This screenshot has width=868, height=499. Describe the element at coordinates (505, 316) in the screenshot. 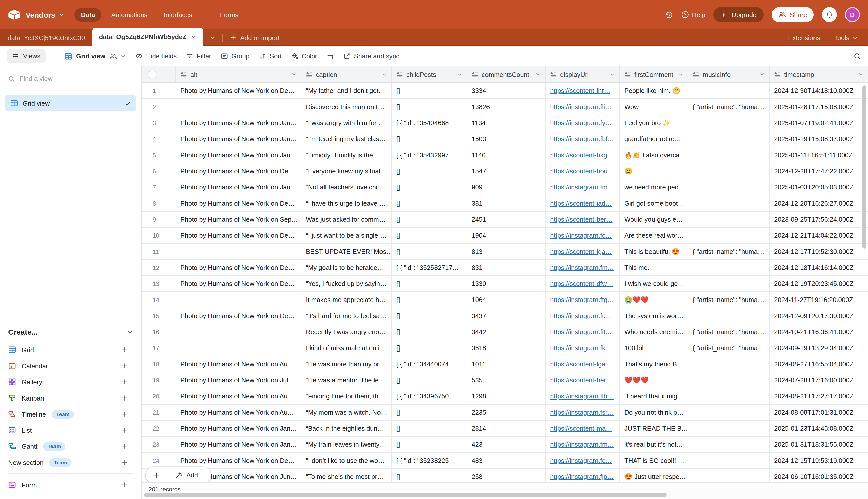

I see `table-row: 15Photo by Humans of New York on De…“It’…` at that location.